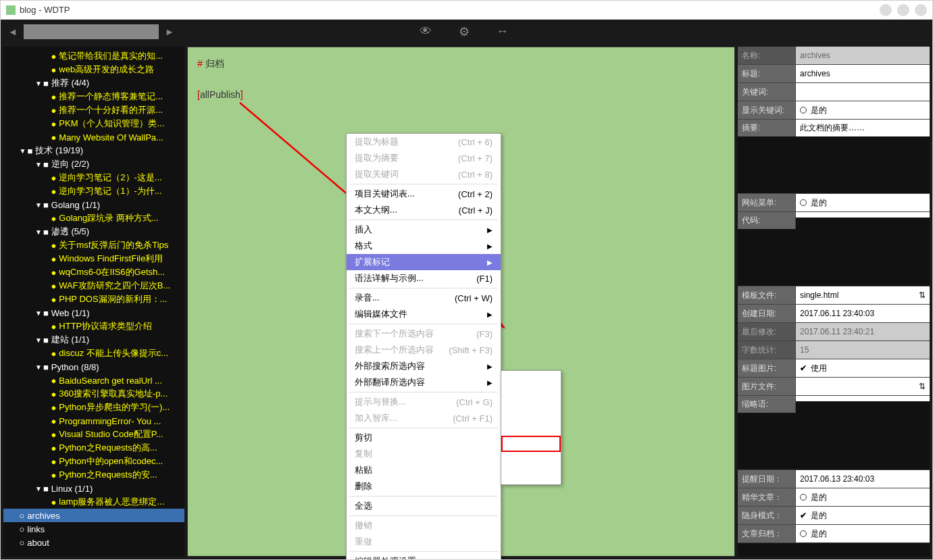 The width and height of the screenshot is (933, 560). Describe the element at coordinates (424, 486) in the screenshot. I see `menu-item: 删除` at that location.